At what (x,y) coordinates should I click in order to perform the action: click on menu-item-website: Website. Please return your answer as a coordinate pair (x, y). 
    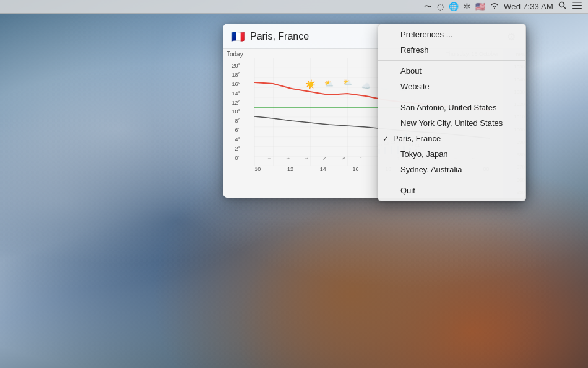
    Looking at the image, I should click on (452, 87).